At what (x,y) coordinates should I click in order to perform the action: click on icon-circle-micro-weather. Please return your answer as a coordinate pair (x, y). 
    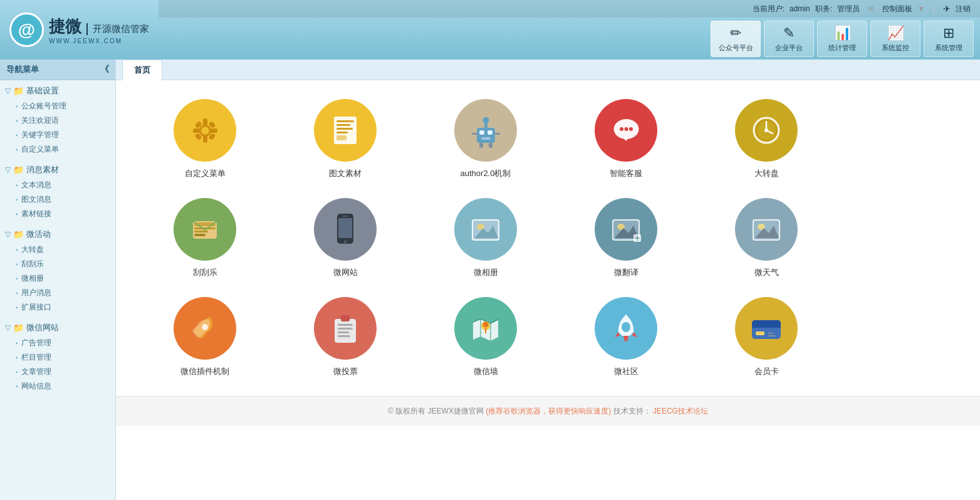
    Looking at the image, I should click on (766, 229).